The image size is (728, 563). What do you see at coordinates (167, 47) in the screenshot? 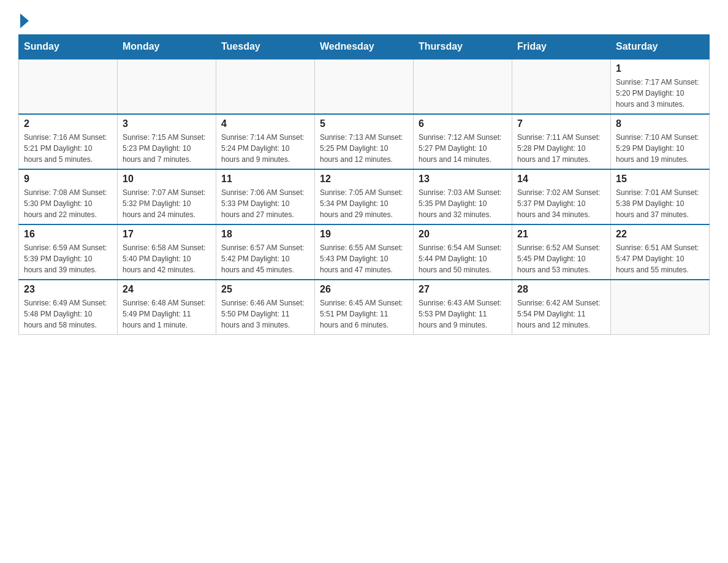
I see `column-header-monday: Monday` at bounding box center [167, 47].